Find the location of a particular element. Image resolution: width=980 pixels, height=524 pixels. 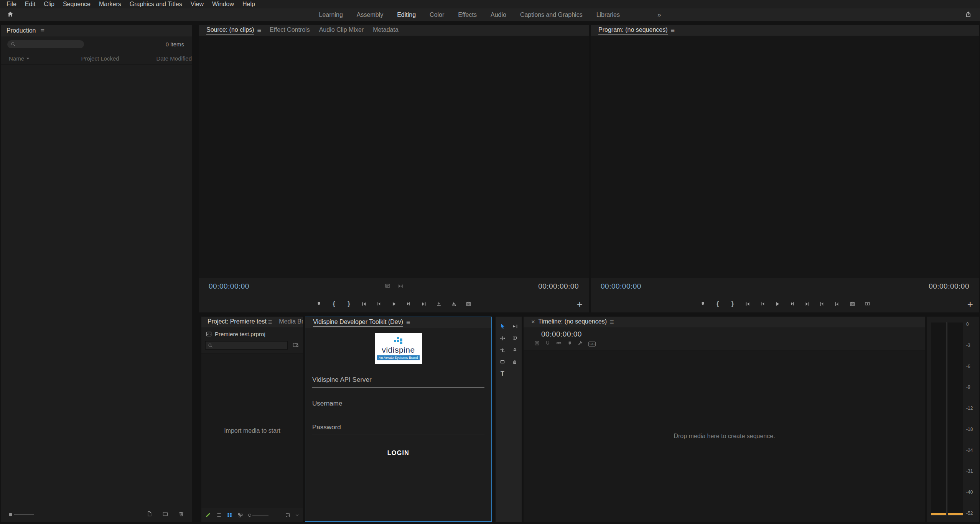

linked-selection-icon is located at coordinates (559, 344).